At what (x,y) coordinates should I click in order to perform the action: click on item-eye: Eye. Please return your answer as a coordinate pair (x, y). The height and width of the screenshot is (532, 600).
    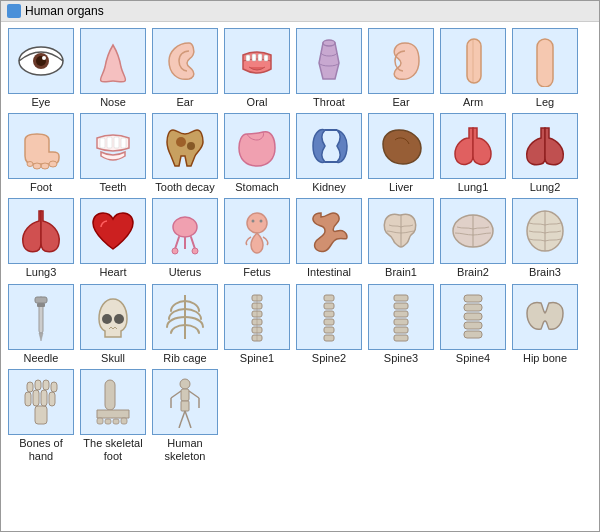
    Looking at the image, I should click on (41, 68).